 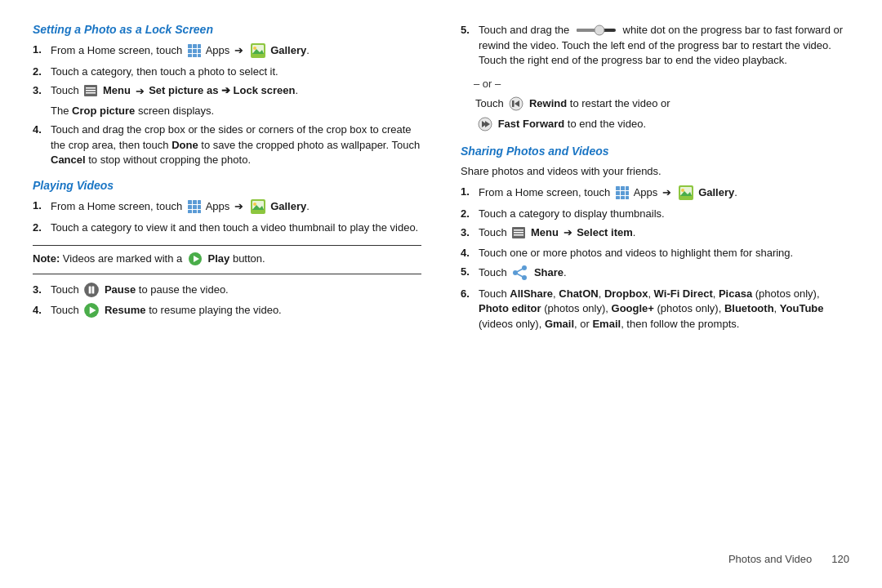 I want to click on photoeditor-label: Photo editor, so click(x=510, y=309).